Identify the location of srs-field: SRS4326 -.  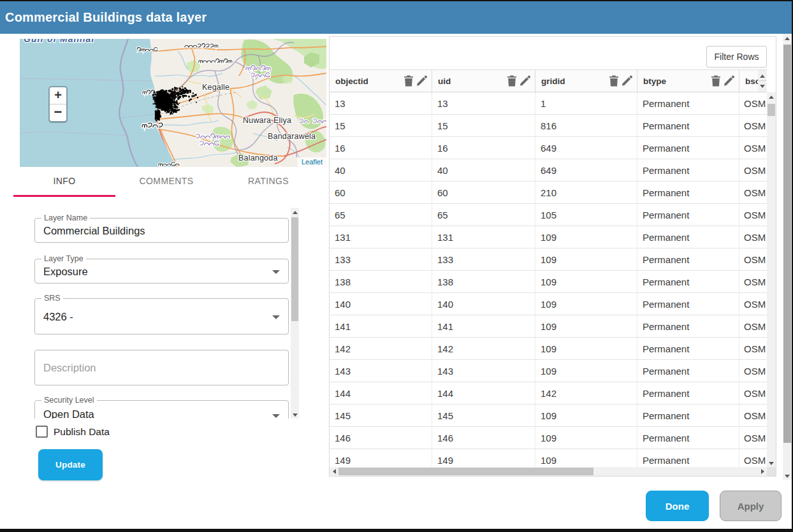
(162, 316).